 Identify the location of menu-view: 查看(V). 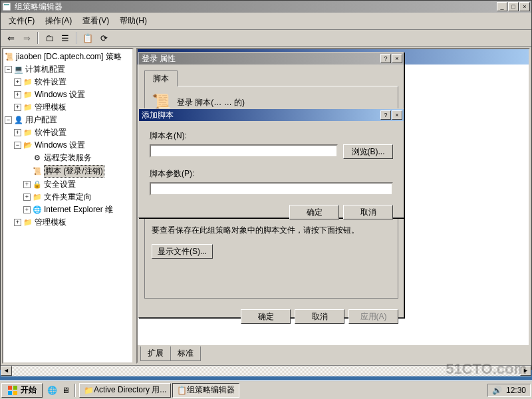
(96, 21).